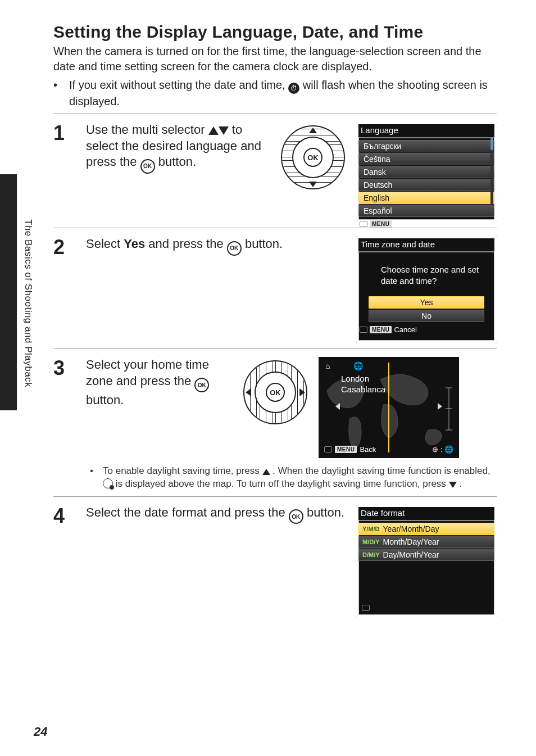 This screenshot has width=536, height=756. I want to click on lang-option: Deutsch, so click(426, 185).